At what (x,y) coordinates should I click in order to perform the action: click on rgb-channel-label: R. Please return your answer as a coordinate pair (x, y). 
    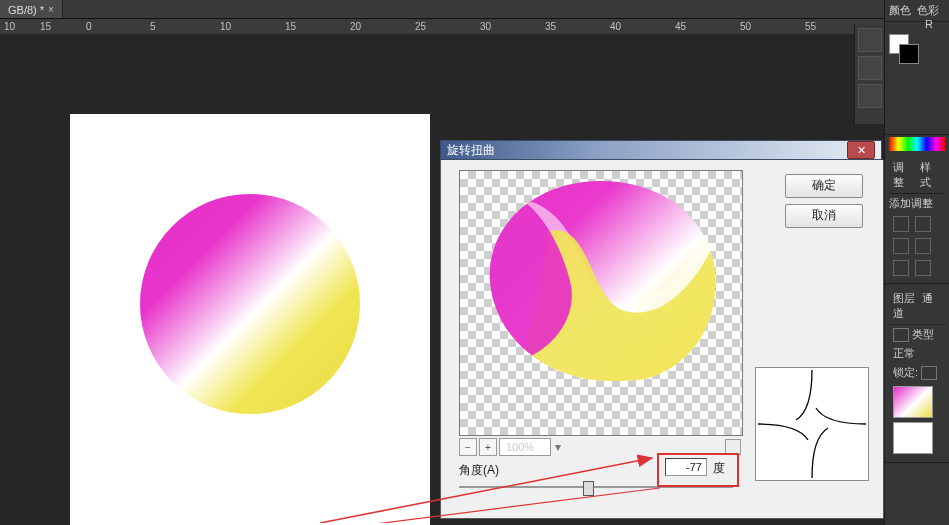
    Looking at the image, I should click on (929, 24).